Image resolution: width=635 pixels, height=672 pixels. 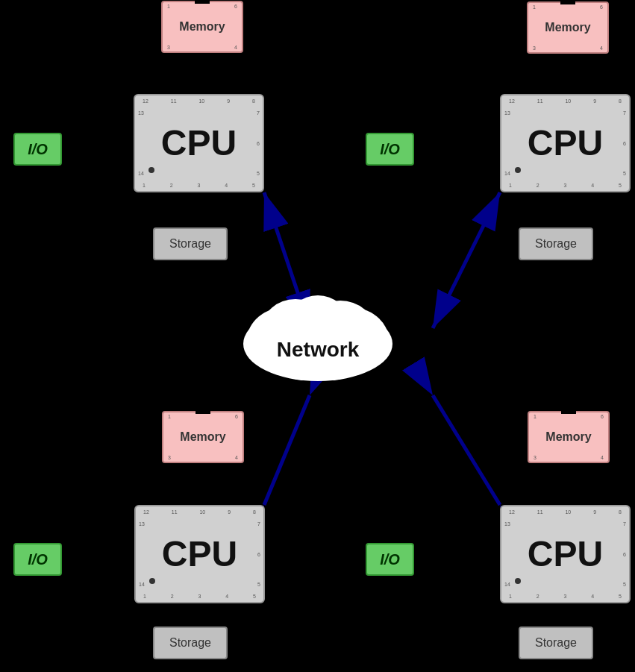 What do you see at coordinates (37, 149) in the screenshot?
I see `io-label-tl: I/O` at bounding box center [37, 149].